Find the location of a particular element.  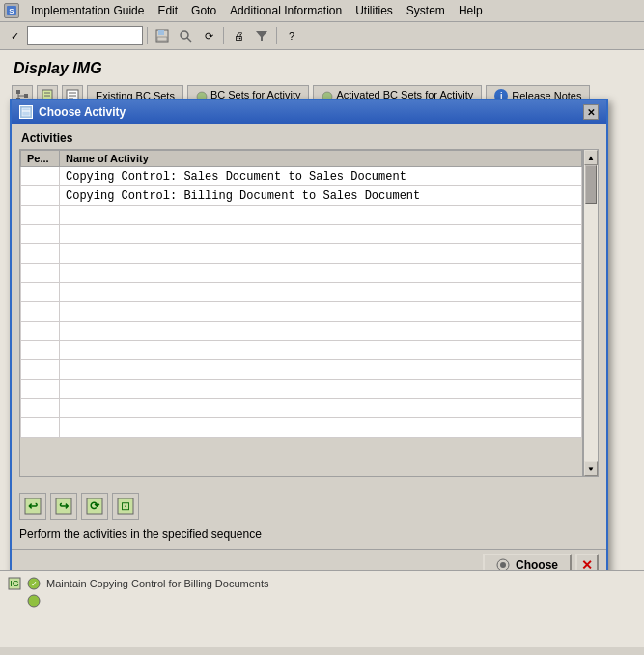

back-btn: ✓ is located at coordinates (14, 36).